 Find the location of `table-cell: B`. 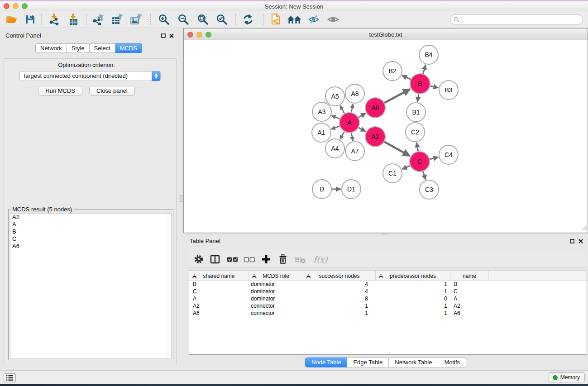

table-cell: B is located at coordinates (219, 285).